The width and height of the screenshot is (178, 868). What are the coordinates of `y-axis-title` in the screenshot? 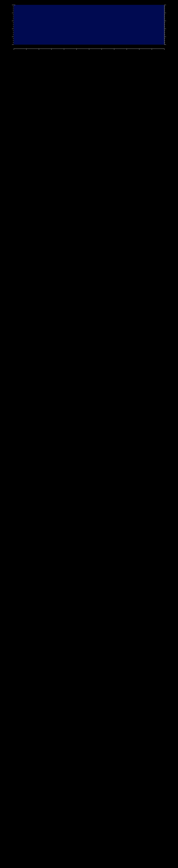 It's located at (3, 25).